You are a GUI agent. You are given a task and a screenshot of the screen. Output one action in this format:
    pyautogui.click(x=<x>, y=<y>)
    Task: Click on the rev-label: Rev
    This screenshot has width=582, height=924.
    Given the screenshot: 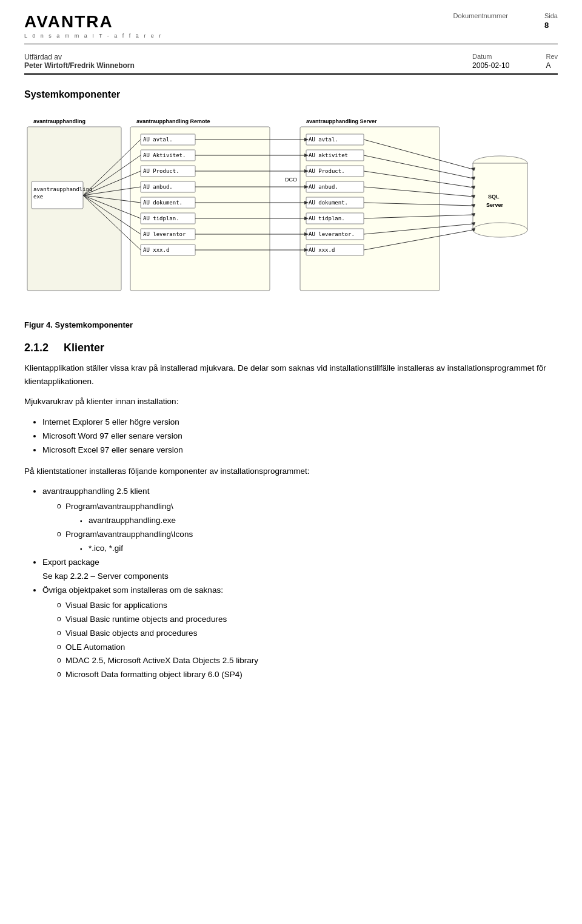 What is the action you would take?
    pyautogui.click(x=552, y=56)
    